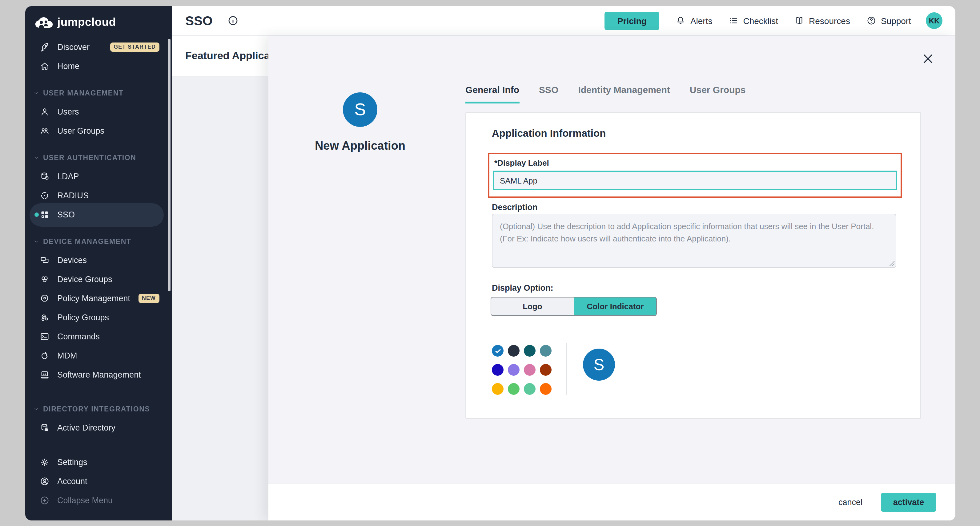 The image size is (980, 526). Describe the element at coordinates (753, 21) in the screenshot. I see `header-action-checklist: Checklist` at that location.